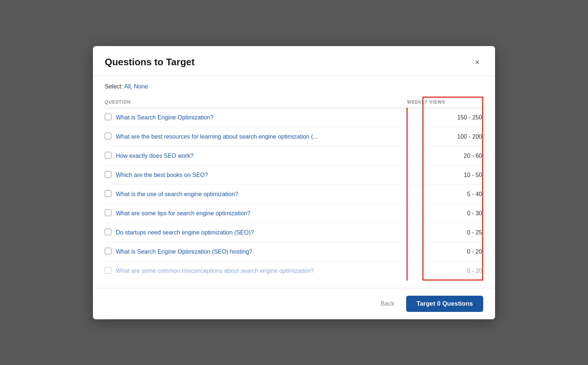  What do you see at coordinates (256, 118) in the screenshot?
I see `question-cell-1: What is Search Engine Optimization?` at bounding box center [256, 118].